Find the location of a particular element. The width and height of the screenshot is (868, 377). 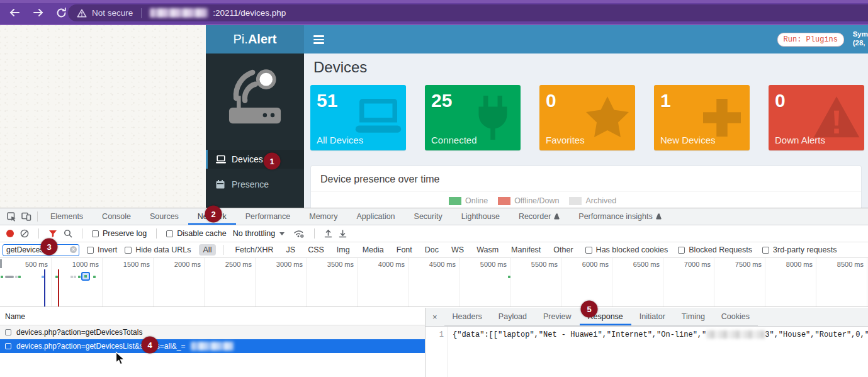

forward-icon is located at coordinates (38, 13).